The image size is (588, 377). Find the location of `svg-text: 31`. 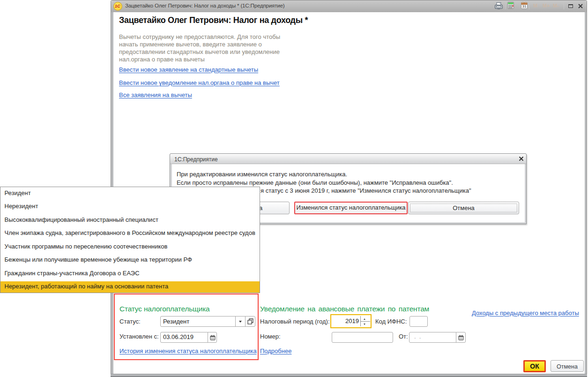

svg-text: 31 is located at coordinates (525, 7).